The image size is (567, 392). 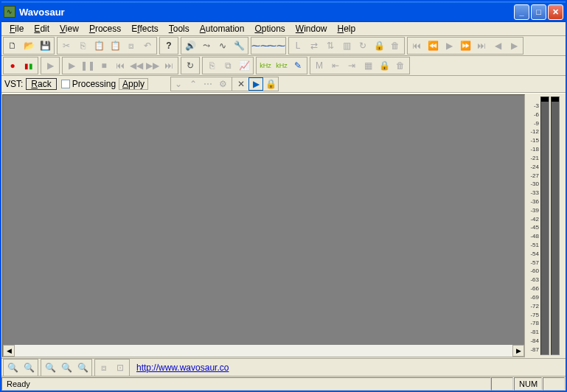 What do you see at coordinates (66, 368) in the screenshot?
I see `zoom-all-icon: 🔍` at bounding box center [66, 368].